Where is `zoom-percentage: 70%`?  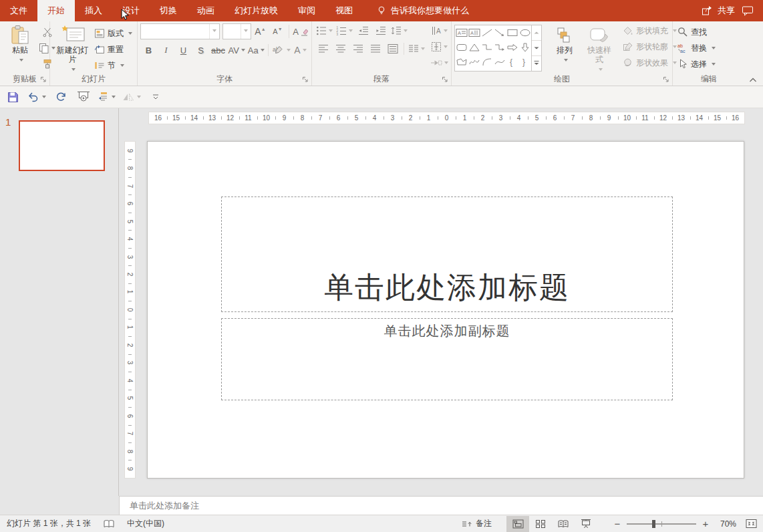
zoom-percentage: 70% is located at coordinates (725, 524).